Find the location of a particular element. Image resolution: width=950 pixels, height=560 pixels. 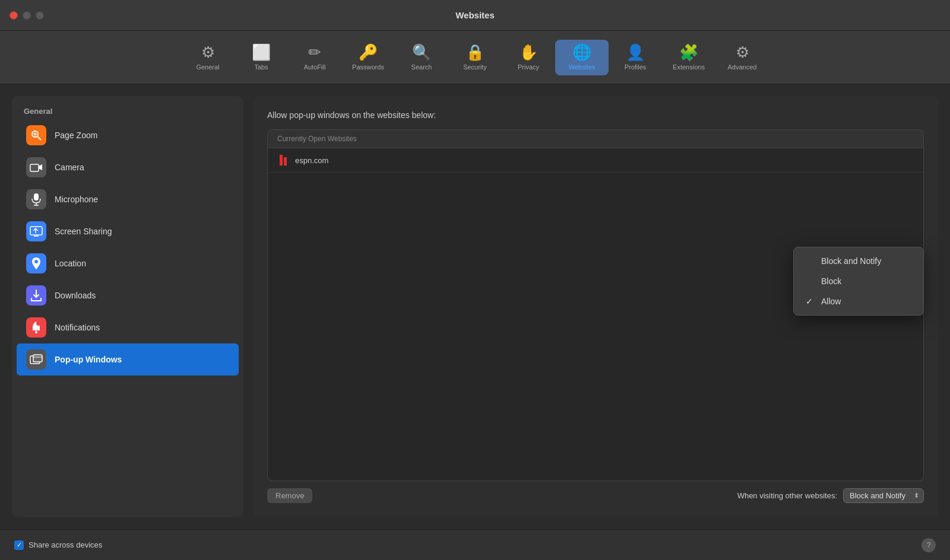

sidebar-label-camera: Camera is located at coordinates (69, 167).